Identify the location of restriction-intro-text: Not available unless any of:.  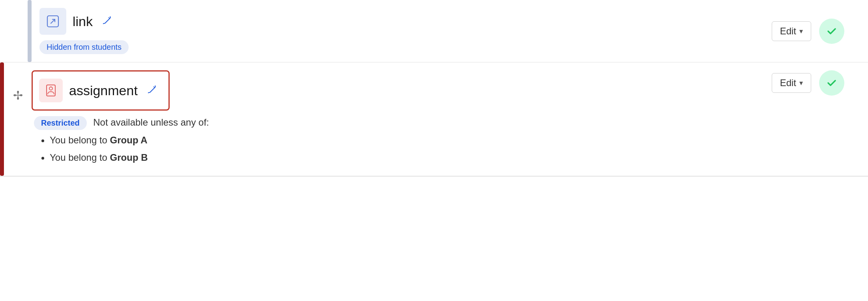
(151, 122).